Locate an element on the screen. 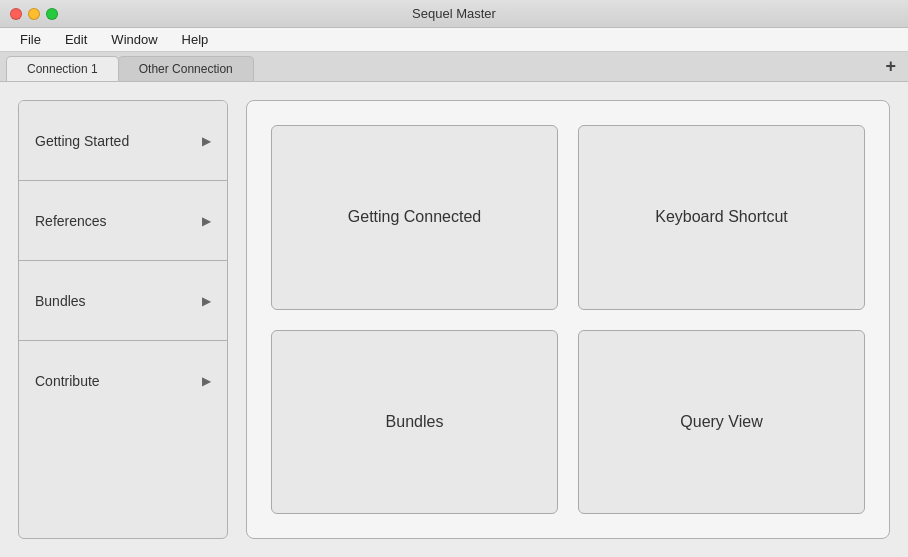 The width and height of the screenshot is (908, 557). chevron-right-icon-bundles: ▶ is located at coordinates (206, 301).